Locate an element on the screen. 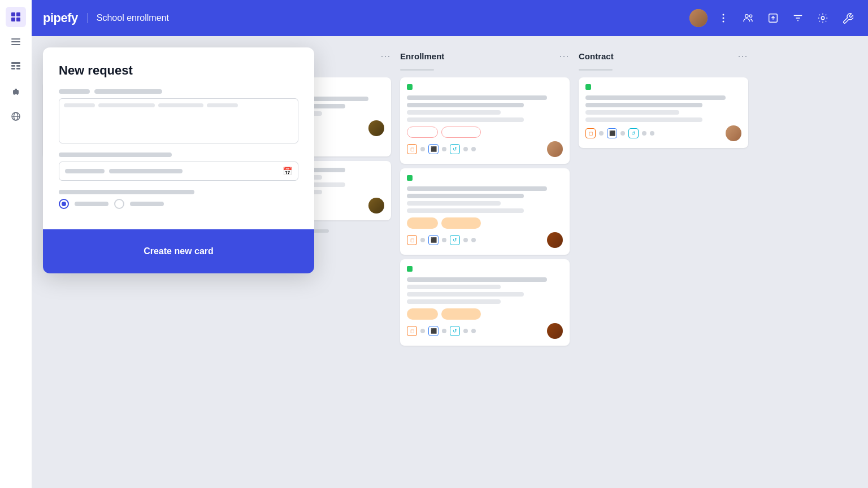 This screenshot has height=488, width=868. modal-body: New request is located at coordinates (179, 138).